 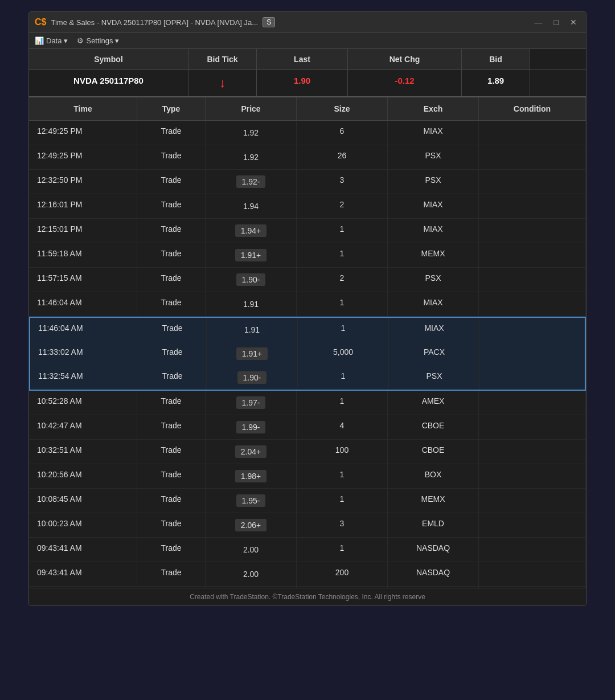 I want to click on exch-cell: CBOE, so click(x=433, y=452).